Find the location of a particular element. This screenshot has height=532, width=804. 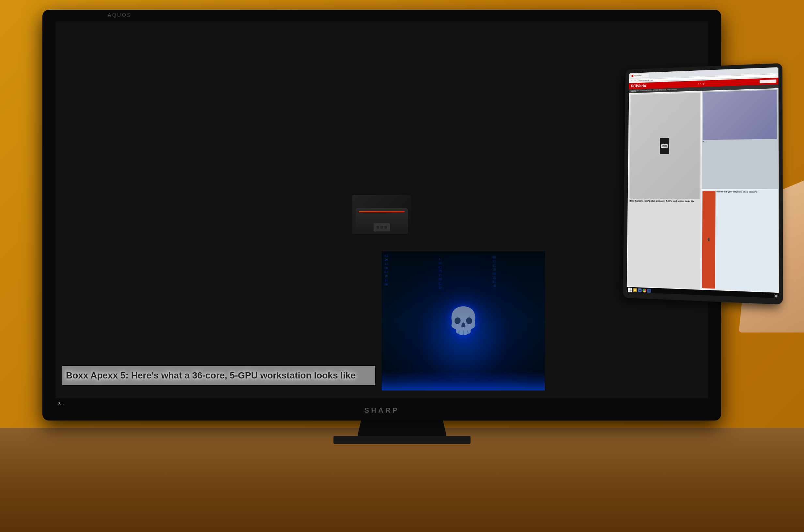

tablet-taskbar-steam: ☁ is located at coordinates (640, 290).